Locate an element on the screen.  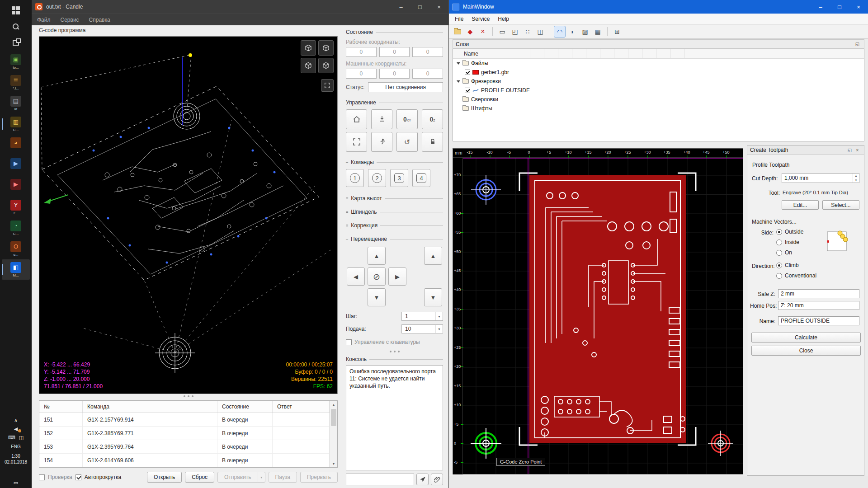
minimize-button: – is located at coordinates (401, 7).